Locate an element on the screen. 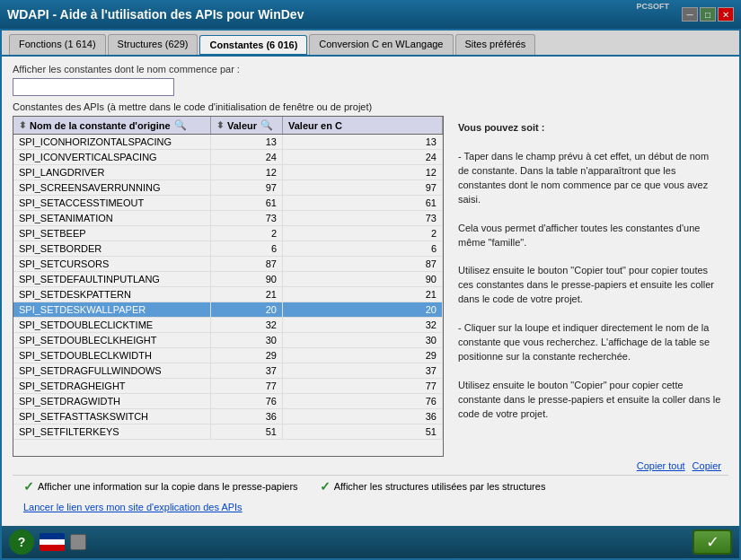 This screenshot has height=560, width=741. flag-blue is located at coordinates (52, 537).